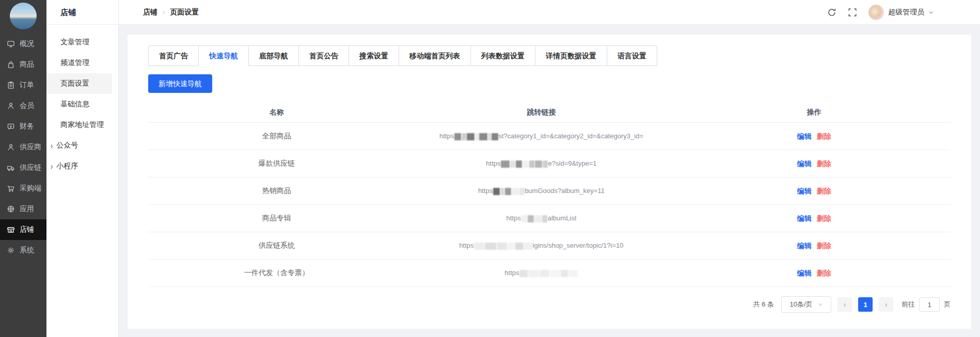  I want to click on supplier-icon, so click(11, 147).